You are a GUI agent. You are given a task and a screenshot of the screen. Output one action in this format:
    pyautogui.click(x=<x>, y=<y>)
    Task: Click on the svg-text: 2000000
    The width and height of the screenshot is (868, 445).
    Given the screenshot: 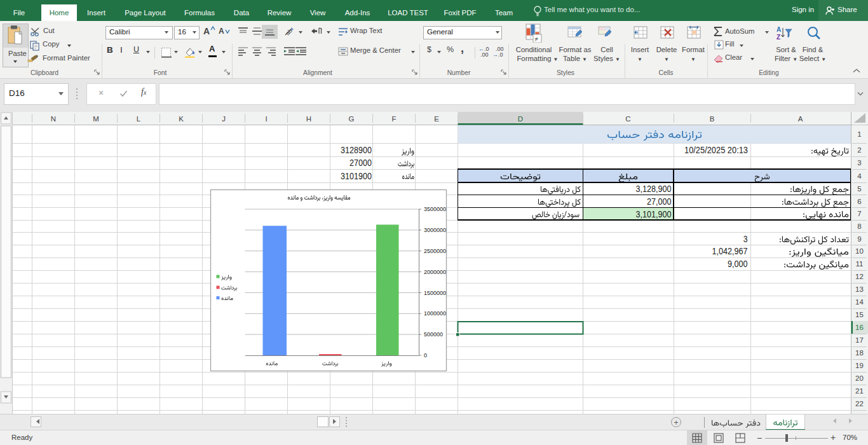 What is the action you would take?
    pyautogui.click(x=435, y=272)
    